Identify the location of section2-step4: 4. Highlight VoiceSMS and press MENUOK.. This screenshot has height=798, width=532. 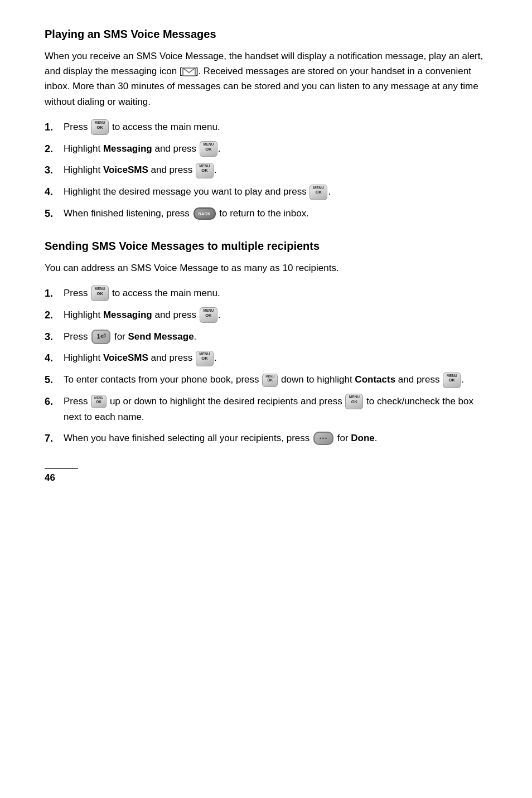
(269, 358).